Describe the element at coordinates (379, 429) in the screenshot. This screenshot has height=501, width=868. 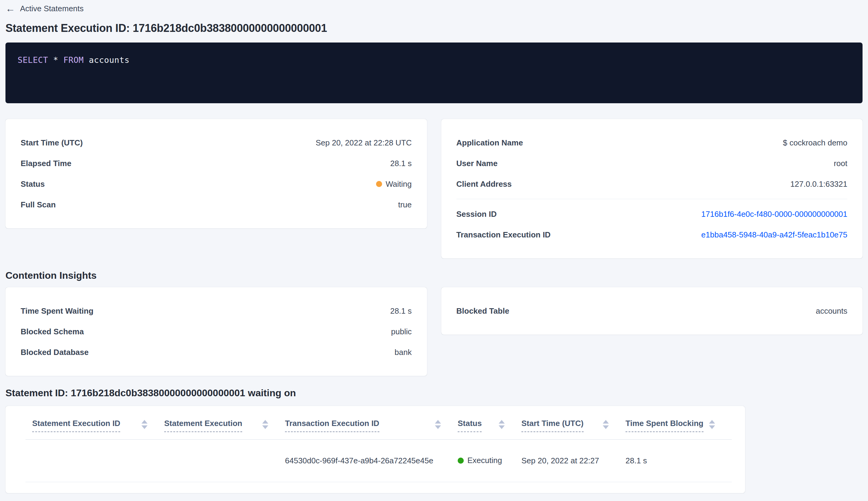
I see `table-header-row: Statement Execution ID Statement Executi…` at that location.